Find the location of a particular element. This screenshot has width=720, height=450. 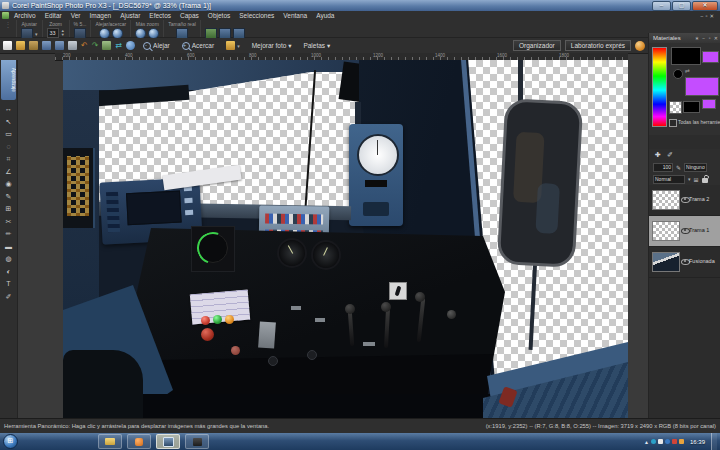

info-icon is located at coordinates (130, 46).